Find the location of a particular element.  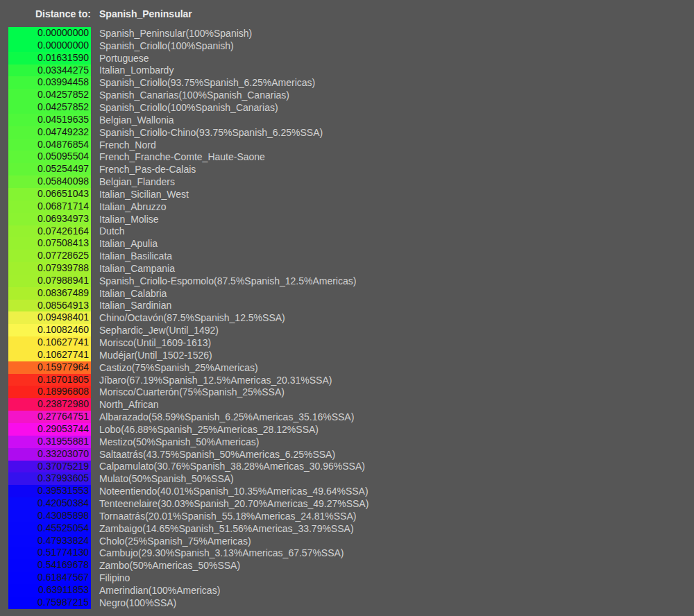

population-label: Belgian_Wallonia is located at coordinates (137, 120).